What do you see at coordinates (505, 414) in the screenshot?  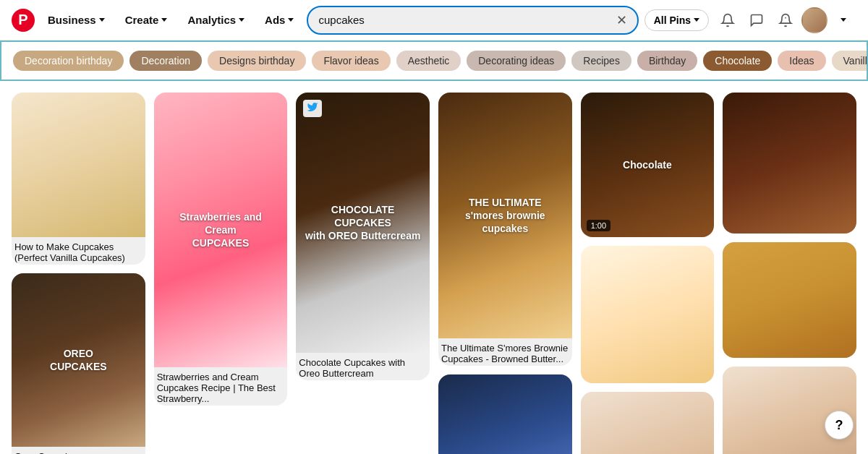 I see `pin-card-blue-cupcakes: Best Cupcake Decorating Ideas` at bounding box center [505, 414].